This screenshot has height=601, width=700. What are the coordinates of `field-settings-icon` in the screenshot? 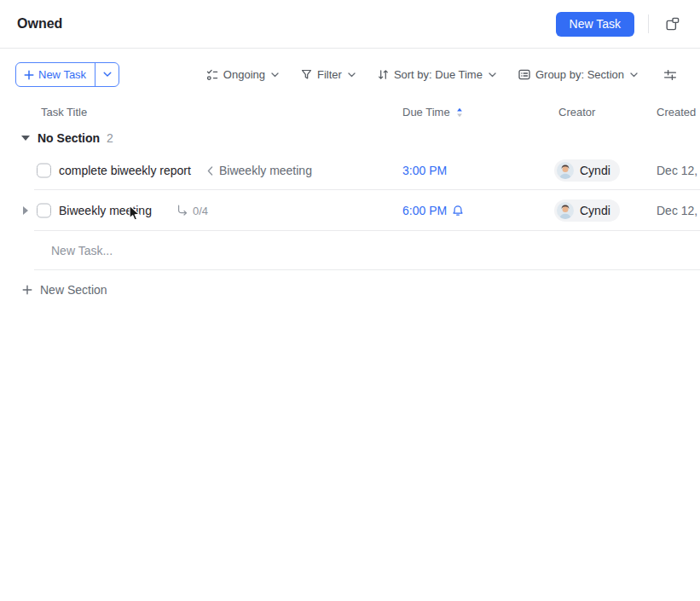 It's located at (670, 75).